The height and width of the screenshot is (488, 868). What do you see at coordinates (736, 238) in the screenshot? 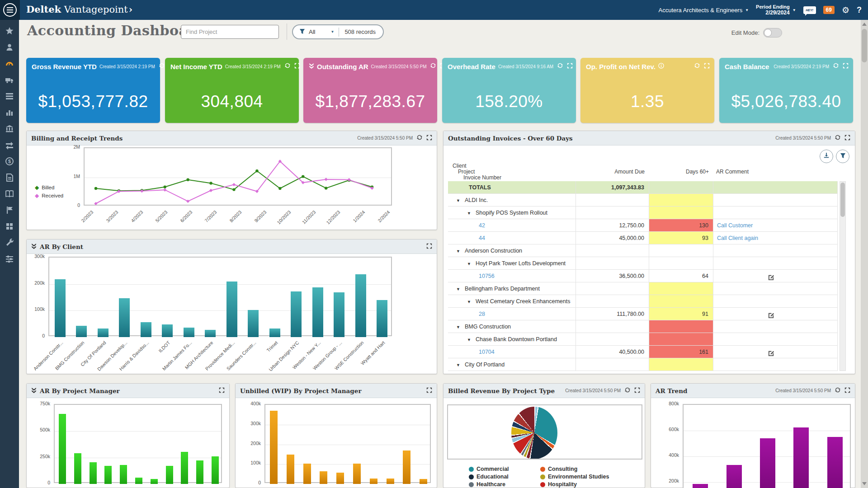
I see `ar-comment-link: Call Client again` at bounding box center [736, 238].